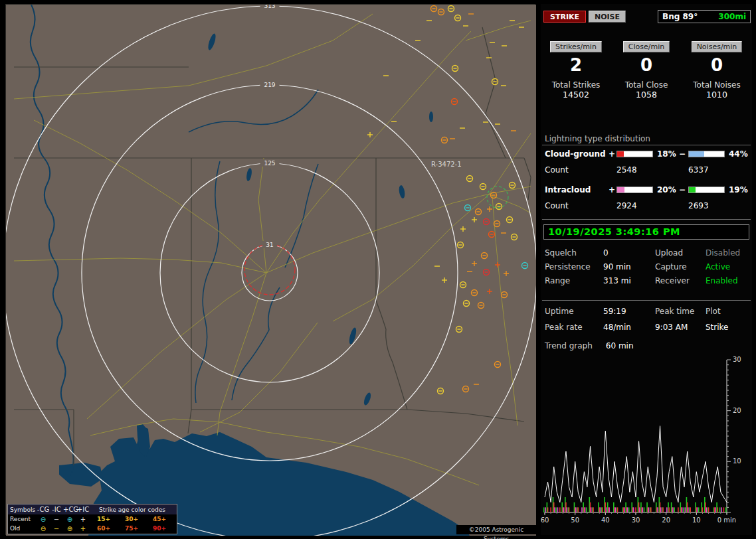 Image resolution: width=756 pixels, height=539 pixels. What do you see at coordinates (717, 96) in the screenshot?
I see `total-noises-value: 1010` at bounding box center [717, 96].